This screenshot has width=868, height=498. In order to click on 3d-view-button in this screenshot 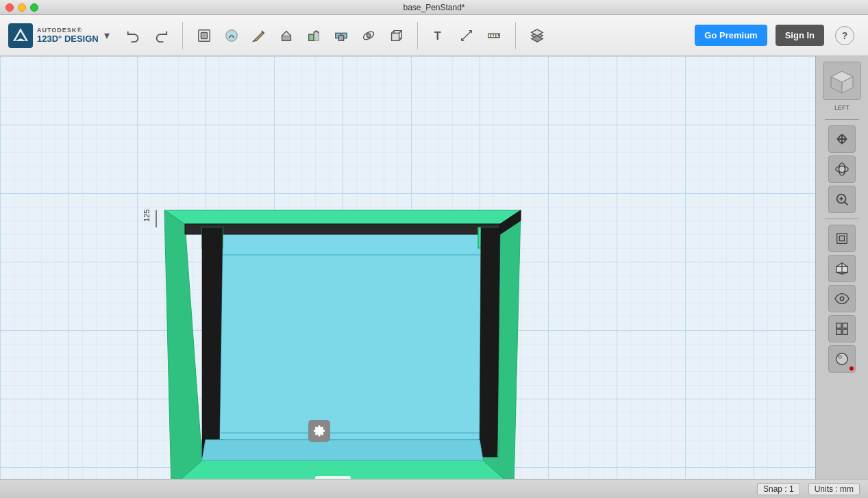, I will do `click(842, 269)`.